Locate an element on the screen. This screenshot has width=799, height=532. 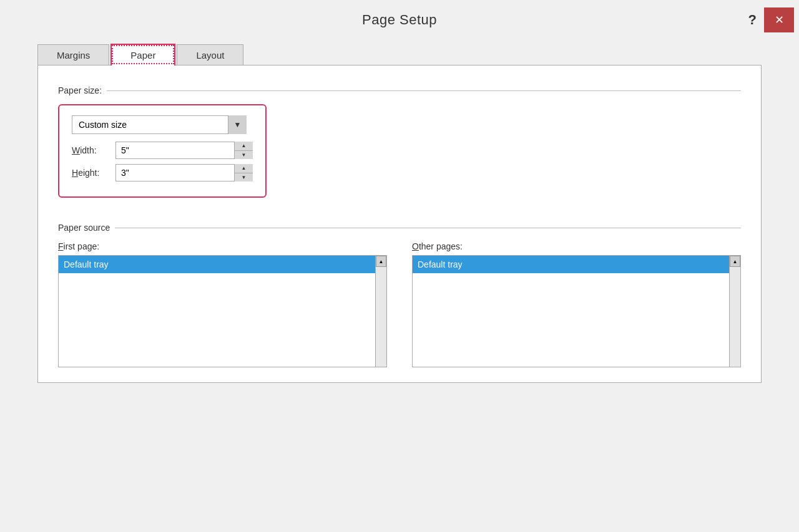
height-row: Height: ▲ ▼ is located at coordinates (162, 173).